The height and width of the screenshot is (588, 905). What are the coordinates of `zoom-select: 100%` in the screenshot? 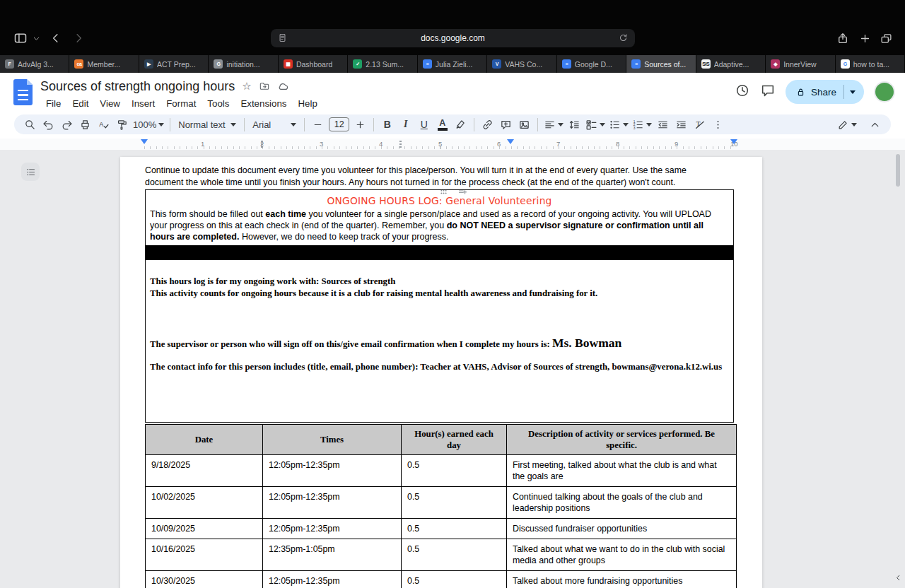 It's located at (148, 124).